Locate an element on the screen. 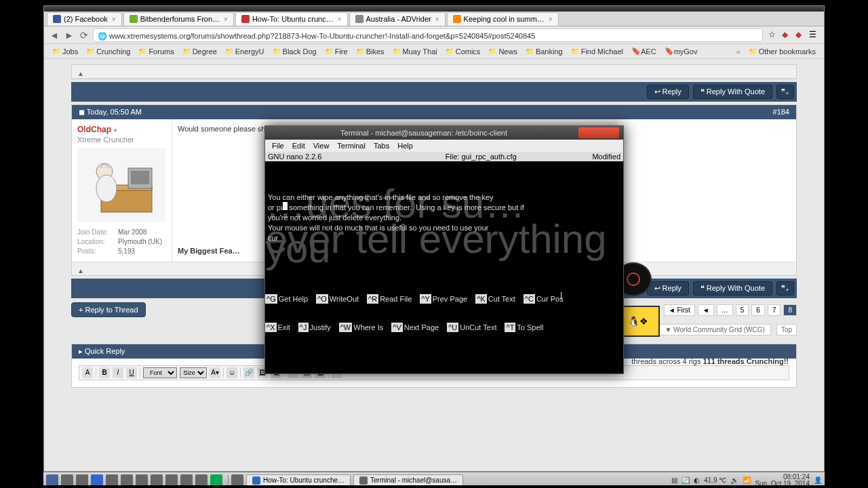  other-bookmarks: Other bookmarks is located at coordinates (783, 52).